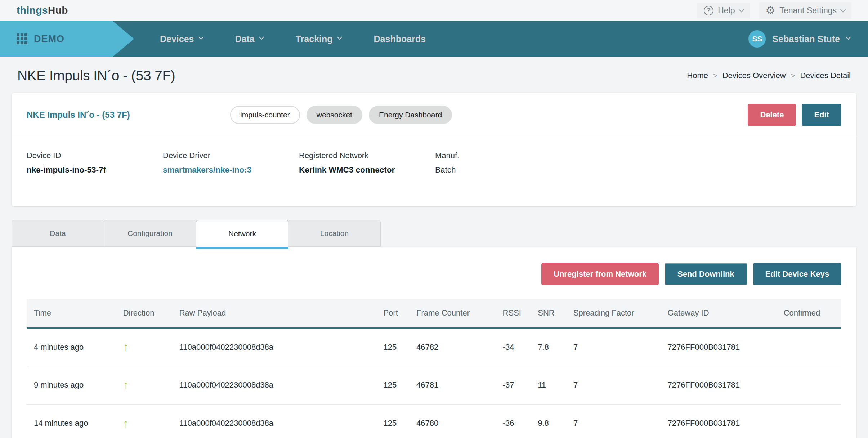  What do you see at coordinates (513, 385) in the screenshot?
I see `cell-rssi: -37` at bounding box center [513, 385].